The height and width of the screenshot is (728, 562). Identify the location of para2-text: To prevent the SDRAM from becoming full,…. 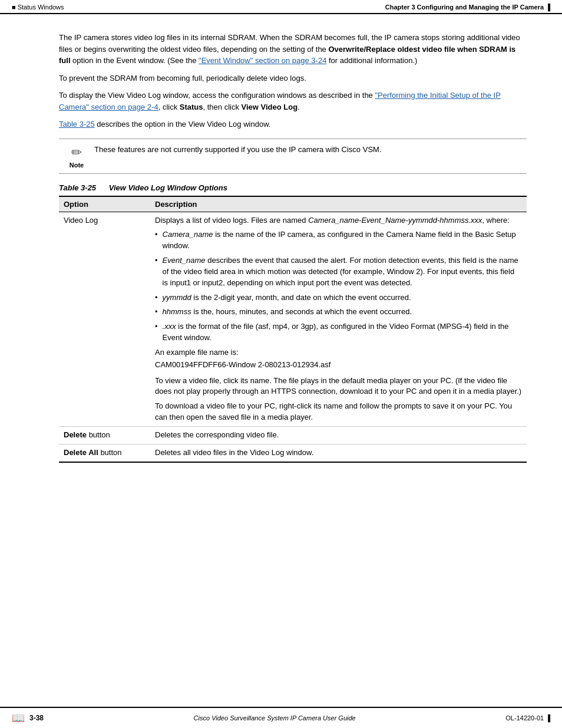
(183, 78).